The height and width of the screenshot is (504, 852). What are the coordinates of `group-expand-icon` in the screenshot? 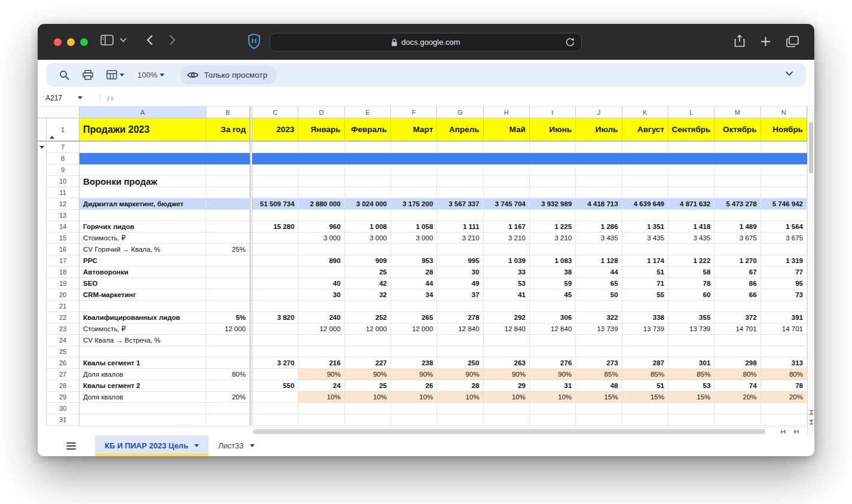 It's located at (42, 147).